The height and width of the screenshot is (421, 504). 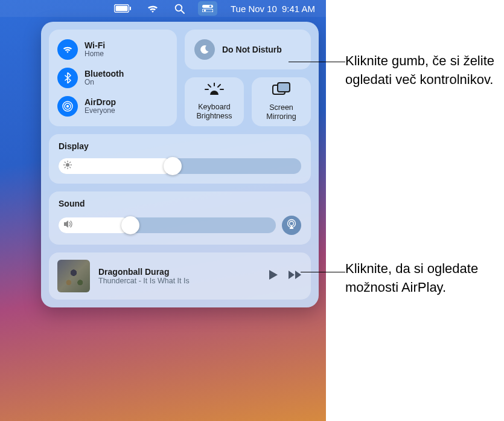 I want to click on bluetooth-label: Bluetooth, so click(x=104, y=74).